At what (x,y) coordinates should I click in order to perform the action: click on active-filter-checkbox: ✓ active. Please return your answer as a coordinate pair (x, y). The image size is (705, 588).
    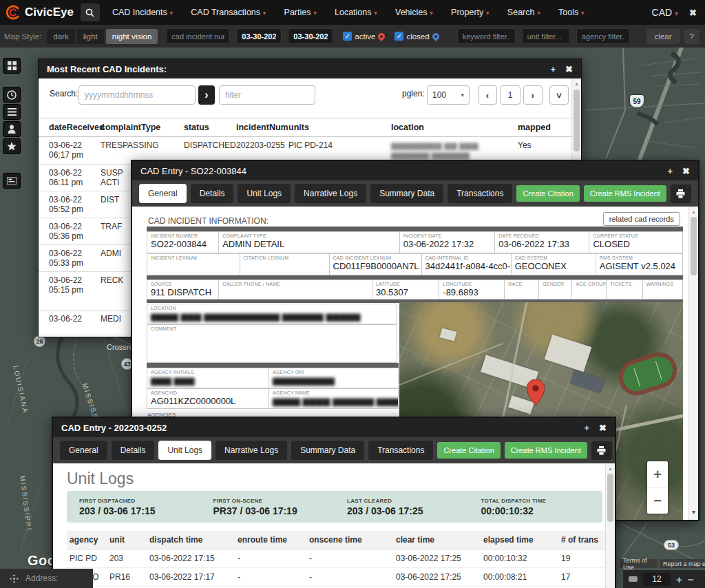
    Looking at the image, I should click on (364, 36).